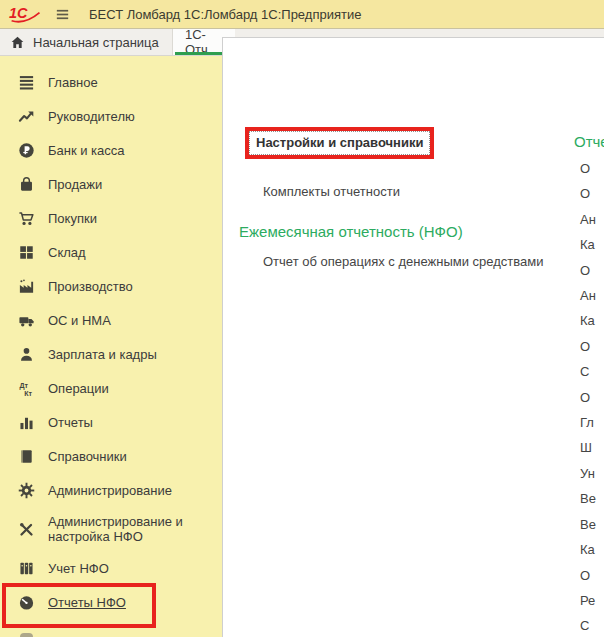 This screenshot has height=637, width=604. Describe the element at coordinates (24, 385) in the screenshot. I see `svg-text: Дт` at that location.